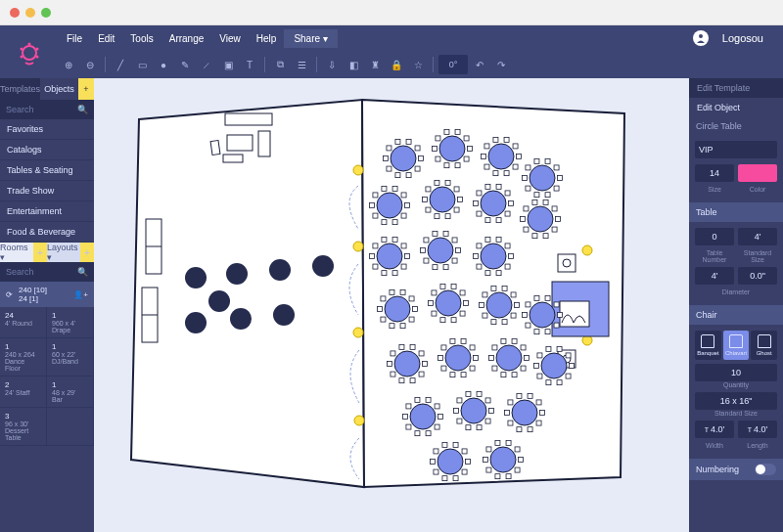  What do you see at coordinates (47, 151) in the screenshot?
I see `cat-catalogs: Catalogs` at bounding box center [47, 151].